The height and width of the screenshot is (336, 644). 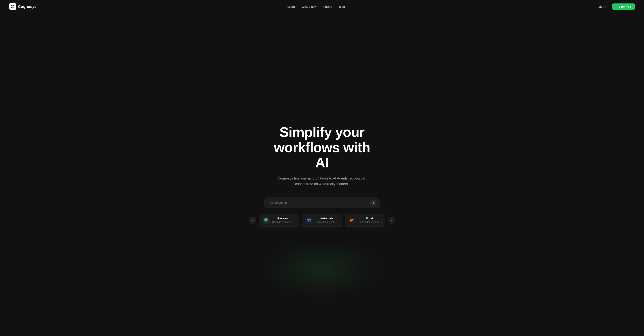 What do you see at coordinates (322, 220) in the screenshot?
I see `suggestions-row: Research Compile a comprehensive...` at bounding box center [322, 220].